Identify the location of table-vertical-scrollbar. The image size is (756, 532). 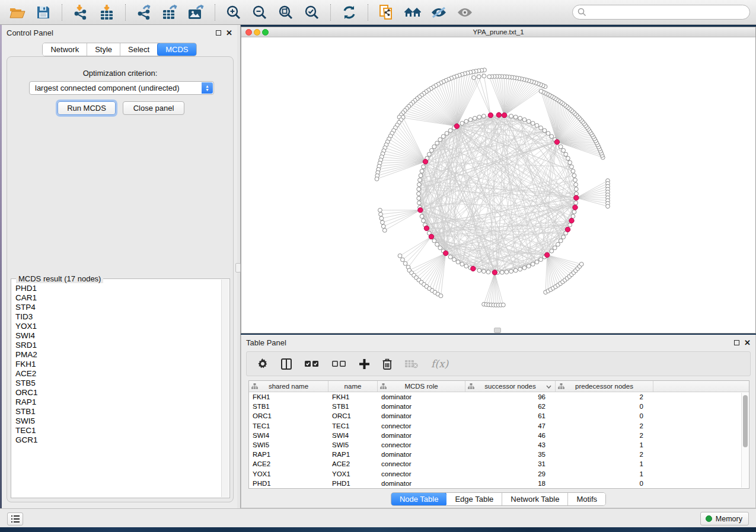
(745, 440).